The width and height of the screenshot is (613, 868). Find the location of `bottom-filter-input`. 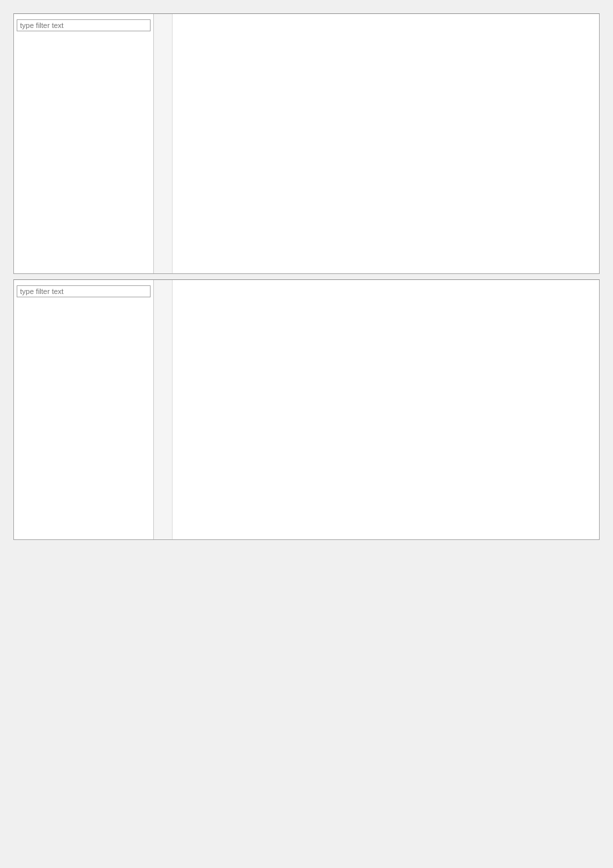

bottom-filter-input is located at coordinates (84, 291).